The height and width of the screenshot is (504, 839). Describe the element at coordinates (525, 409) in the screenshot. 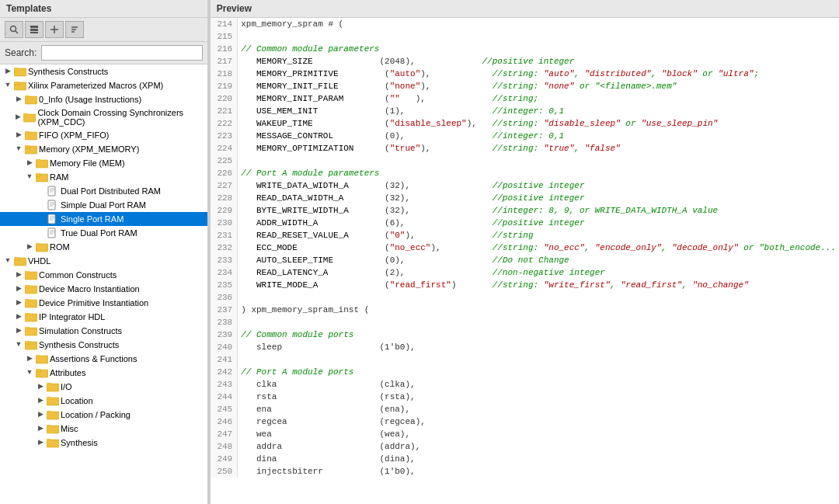

I see `code-line-245: 245 ena (ena),` at that location.